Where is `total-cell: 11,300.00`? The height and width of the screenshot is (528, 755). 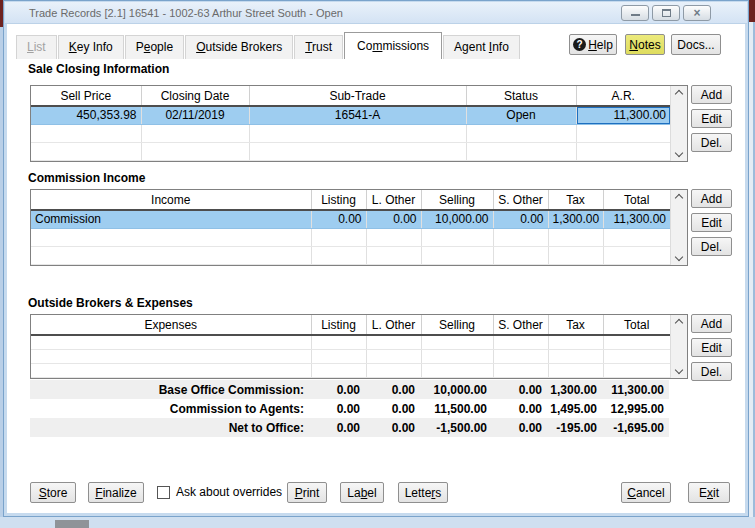
total-cell: 11,300.00 is located at coordinates (636, 219).